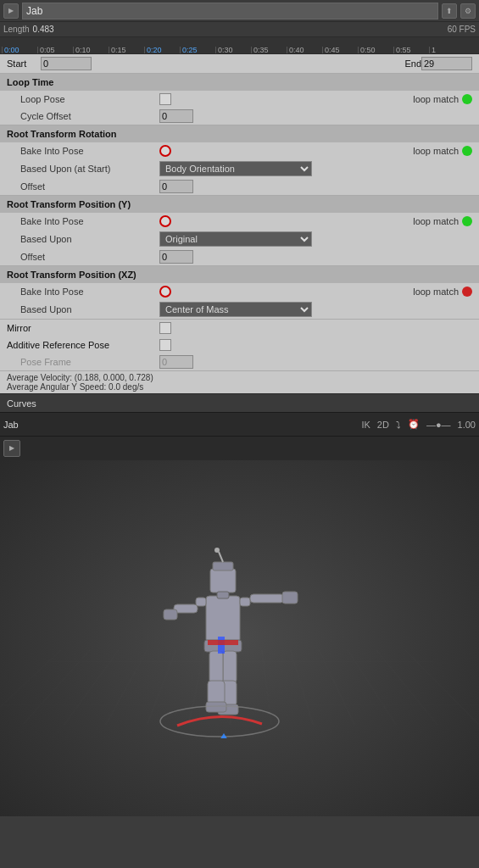 This screenshot has height=868, width=479. I want to click on length-value: 0.483, so click(44, 29).